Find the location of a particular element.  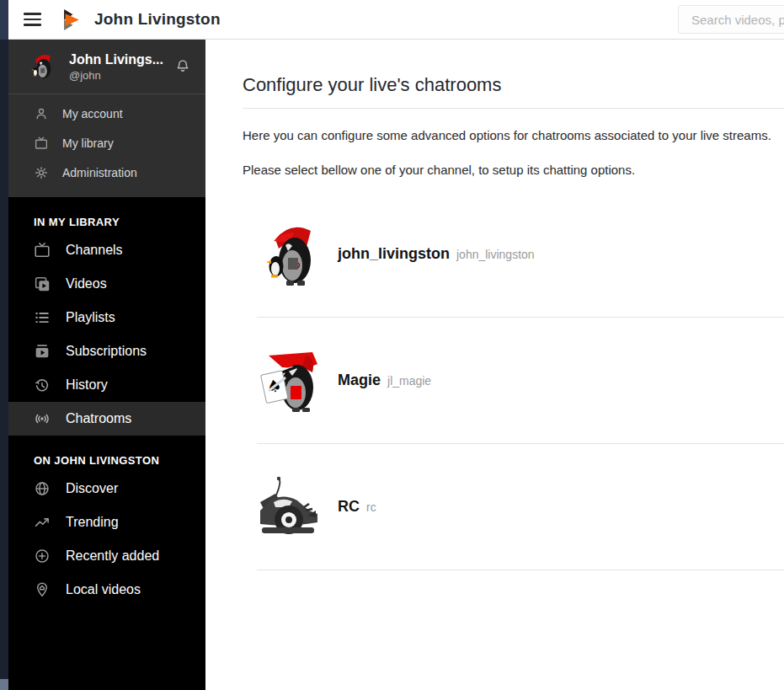

peertube-logo is located at coordinates (72, 20).